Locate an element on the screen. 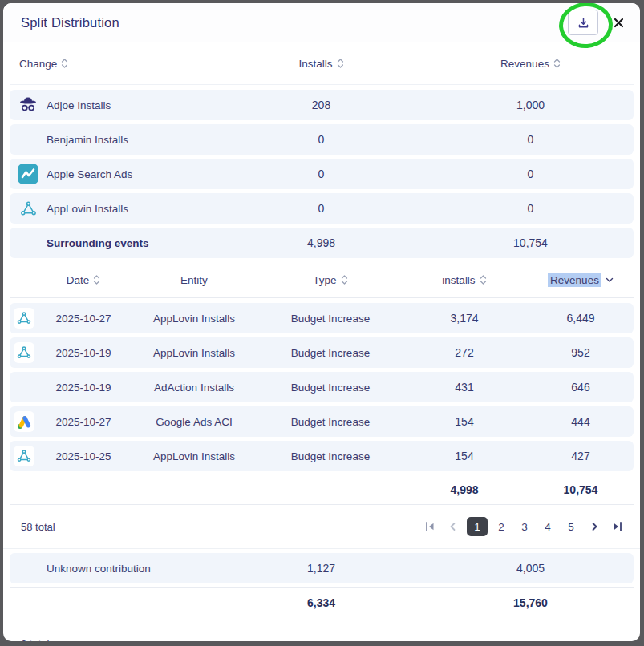  page-button-3: 3 is located at coordinates (525, 527).